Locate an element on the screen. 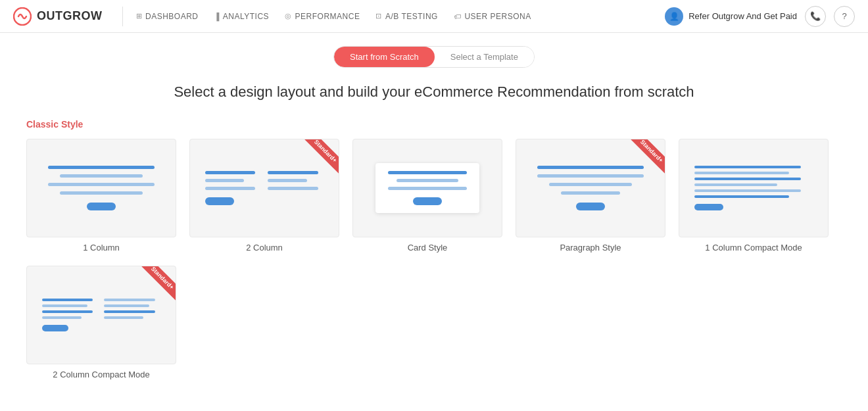 The image size is (868, 411). layout-label-card-style: Card Style is located at coordinates (427, 247).